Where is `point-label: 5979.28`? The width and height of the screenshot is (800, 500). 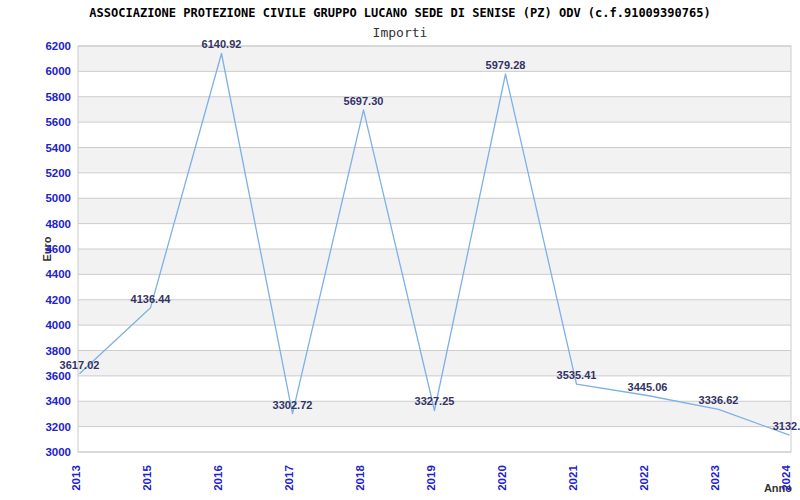 point-label: 5979.28 is located at coordinates (506, 65).